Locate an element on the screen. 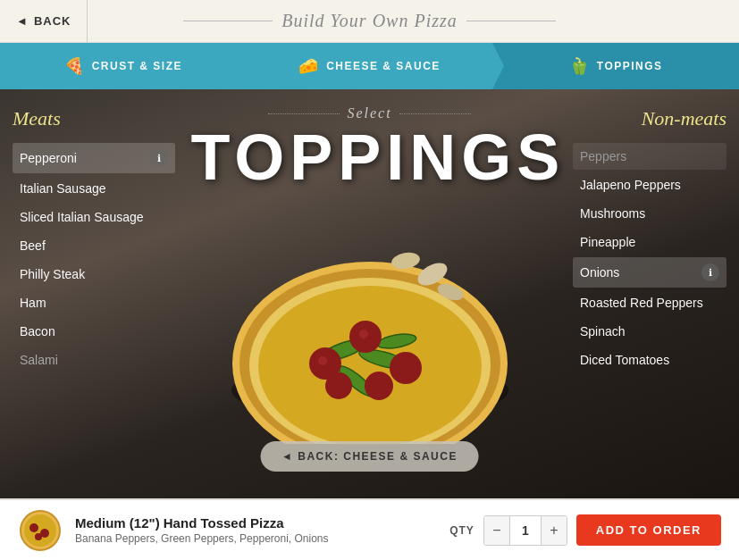 This screenshot has width=739, height=560. topping-roasted-peppers: Roasted Red Peppers is located at coordinates (650, 303).